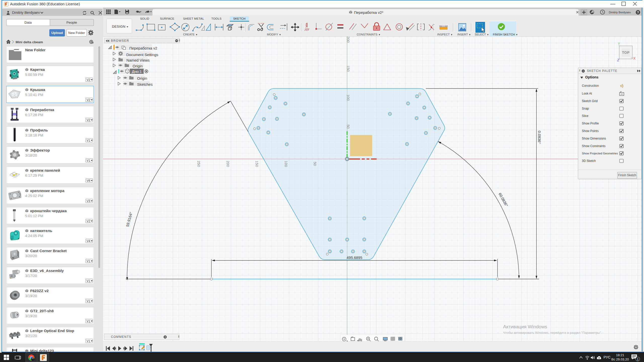  I want to click on svg-text: 495.6895, so click(355, 257).